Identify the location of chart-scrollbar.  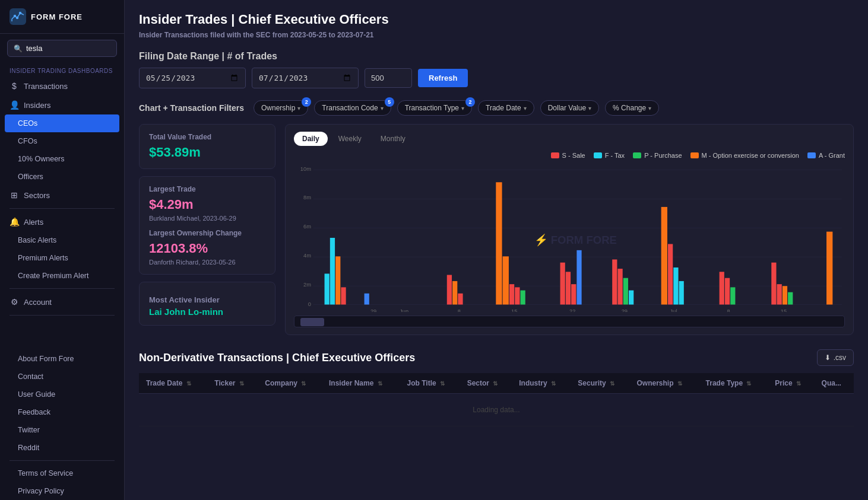
(569, 321).